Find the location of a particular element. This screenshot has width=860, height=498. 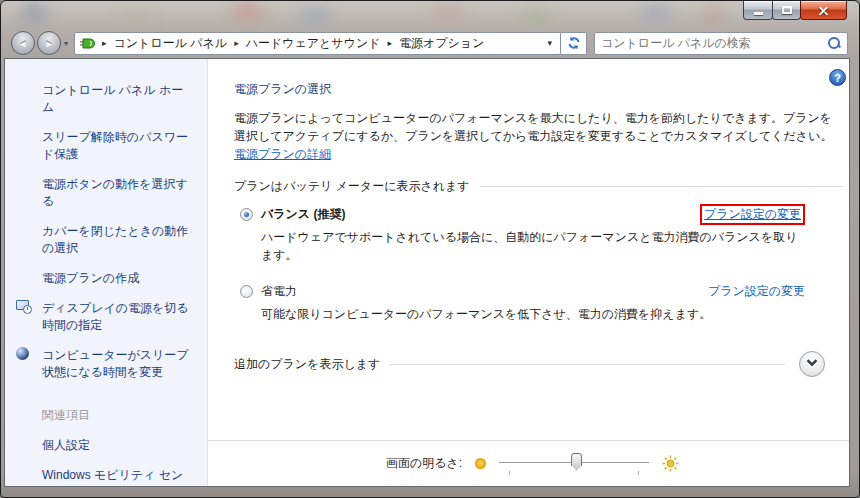

navigation-bar: ◄ ► ▾ ▸ コントロール パネル ▸ ハードウェアとサウンド ▸ 電源オプシ… is located at coordinates (430, 43).